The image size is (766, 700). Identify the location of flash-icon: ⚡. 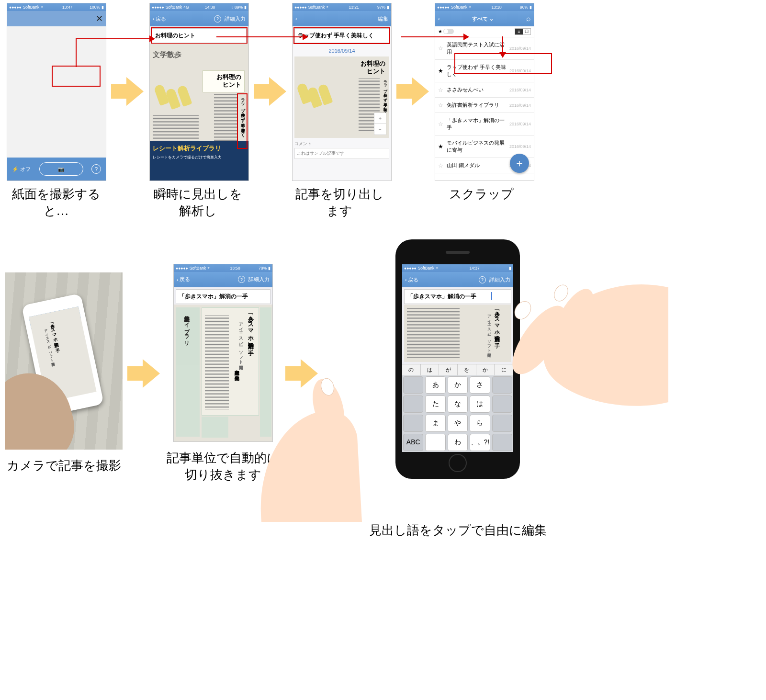
(15, 169).